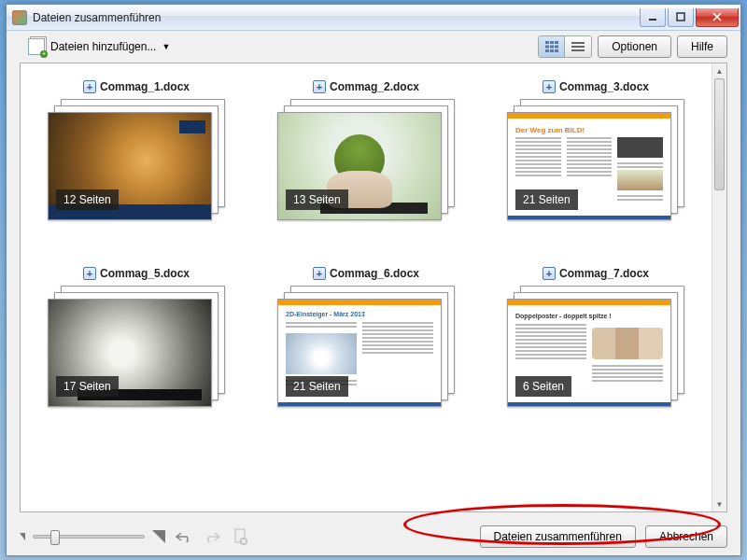 The width and height of the screenshot is (747, 560). I want to click on file-item: +Commag_2.docx13 Seiten, so click(366, 150).